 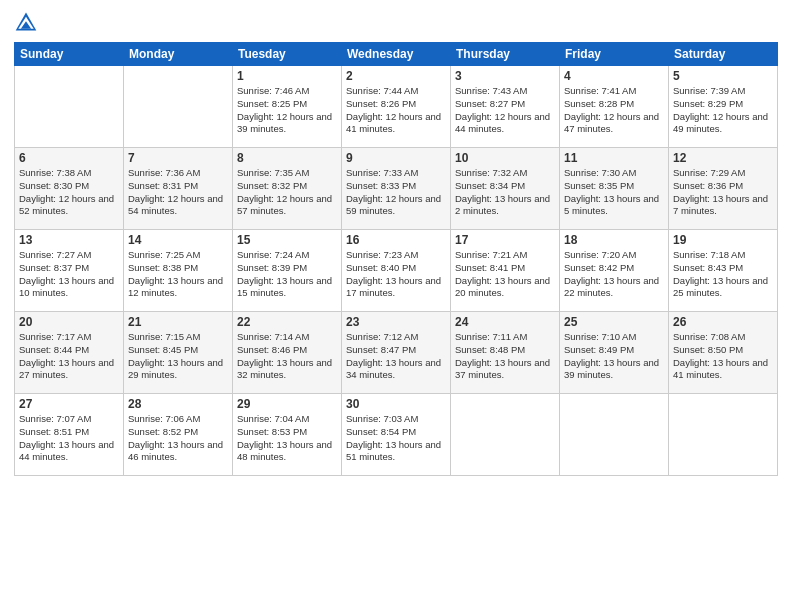 What do you see at coordinates (614, 240) in the screenshot?
I see `day-number: 18` at bounding box center [614, 240].